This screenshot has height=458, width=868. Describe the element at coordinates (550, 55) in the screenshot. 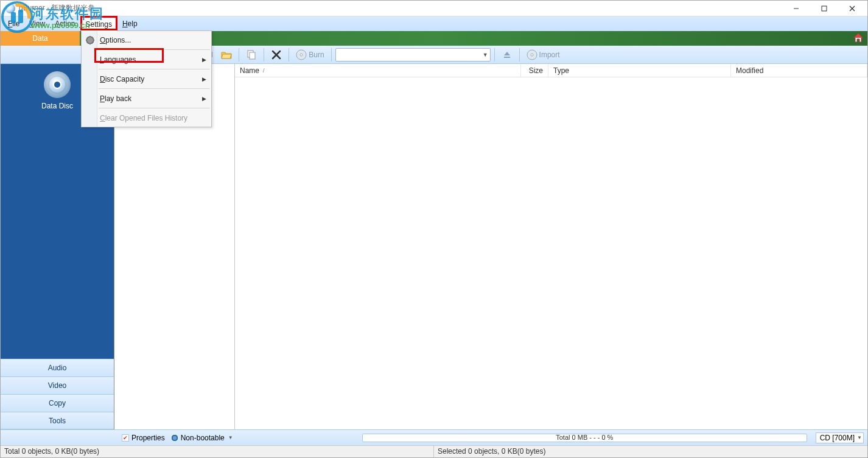

I see `import-label: Import` at that location.